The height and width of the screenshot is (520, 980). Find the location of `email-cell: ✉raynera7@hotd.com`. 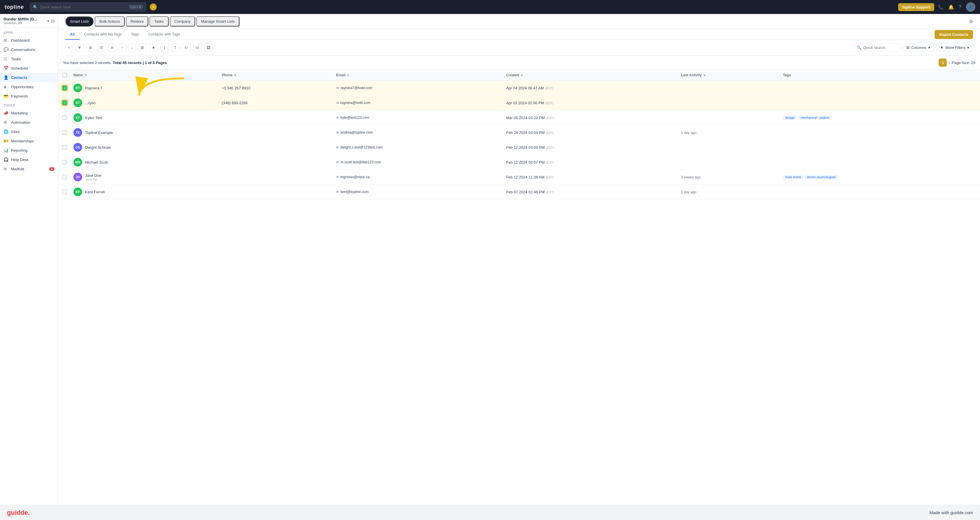

email-cell: ✉raynera7@hotd.com is located at coordinates (417, 88).